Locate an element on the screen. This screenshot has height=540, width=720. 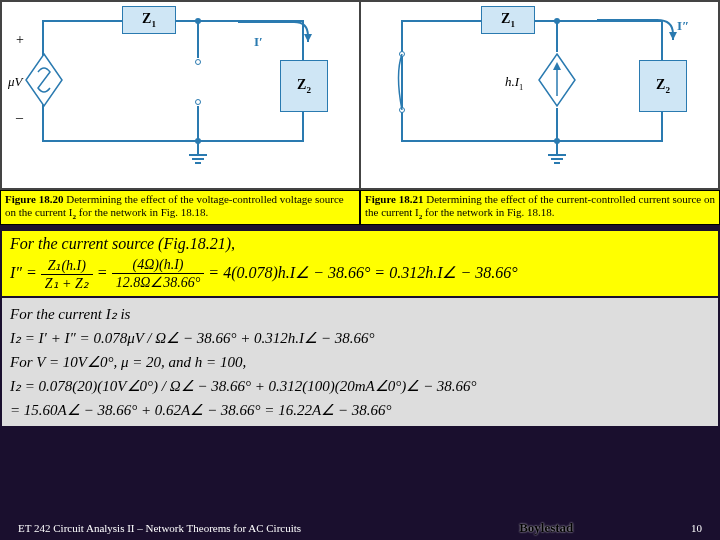
equation-line: I₂ = I′ + I″ = 0.078μV / Ω∠ − 38.66° + 0… is located at coordinates (360, 338).